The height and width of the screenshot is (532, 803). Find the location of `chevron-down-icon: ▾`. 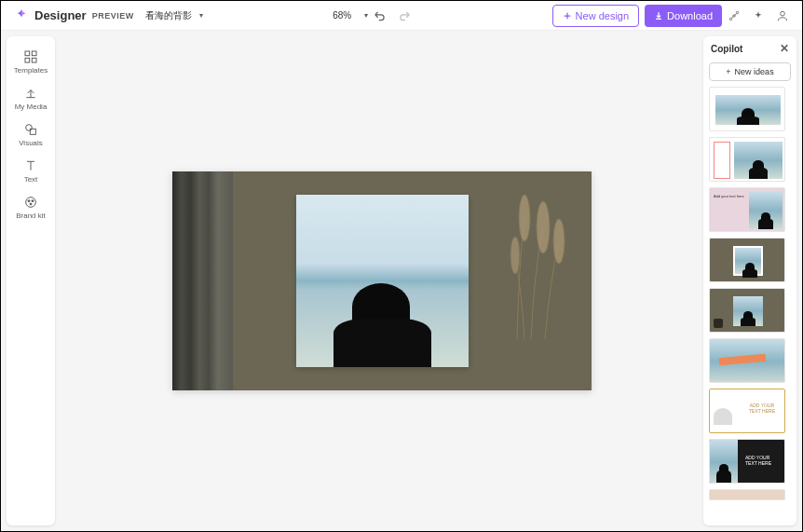

chevron-down-icon: ▾ is located at coordinates (201, 15).